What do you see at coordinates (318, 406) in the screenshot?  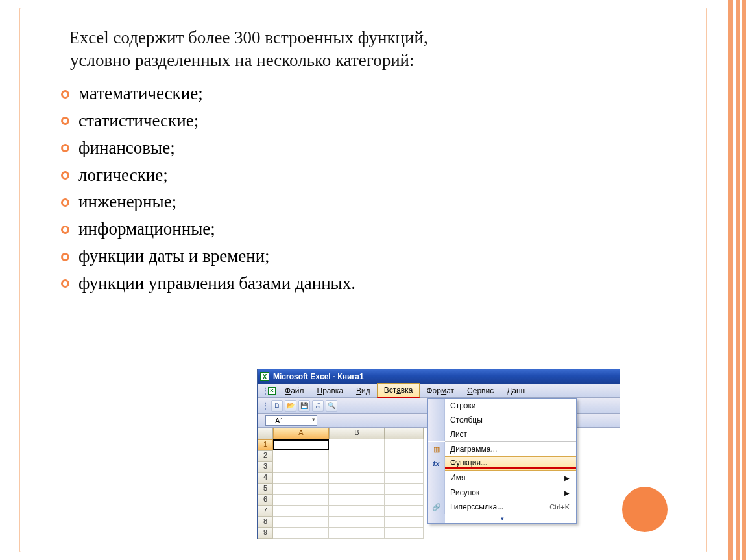 I see `print-icon: 🖨` at bounding box center [318, 406].